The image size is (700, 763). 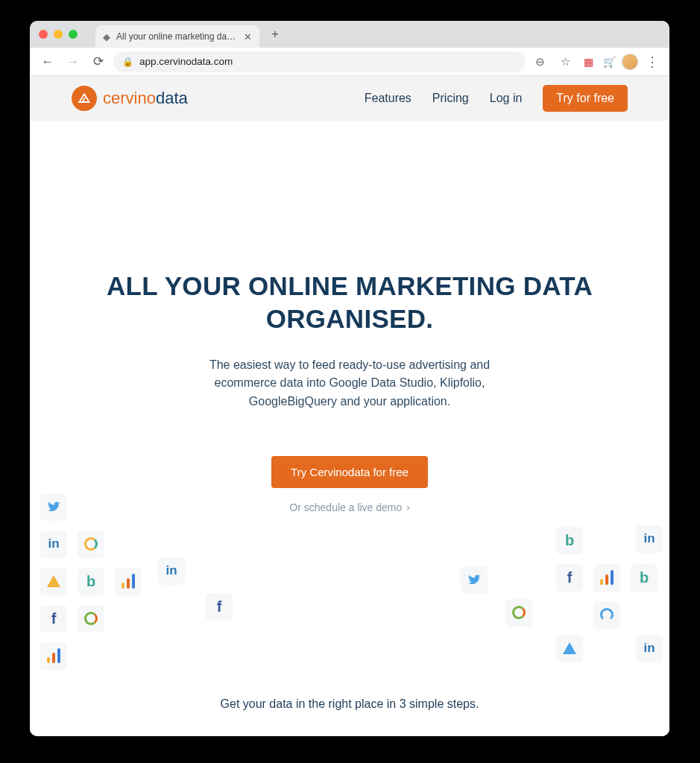 I want to click on minimize-window-button, so click(x=58, y=34).